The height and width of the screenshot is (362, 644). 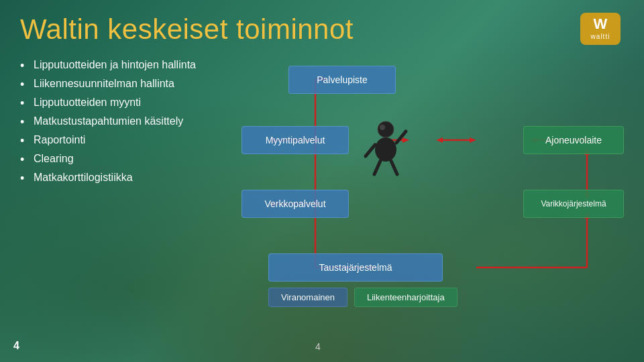 I want to click on logo-text: waltti, so click(x=601, y=36).